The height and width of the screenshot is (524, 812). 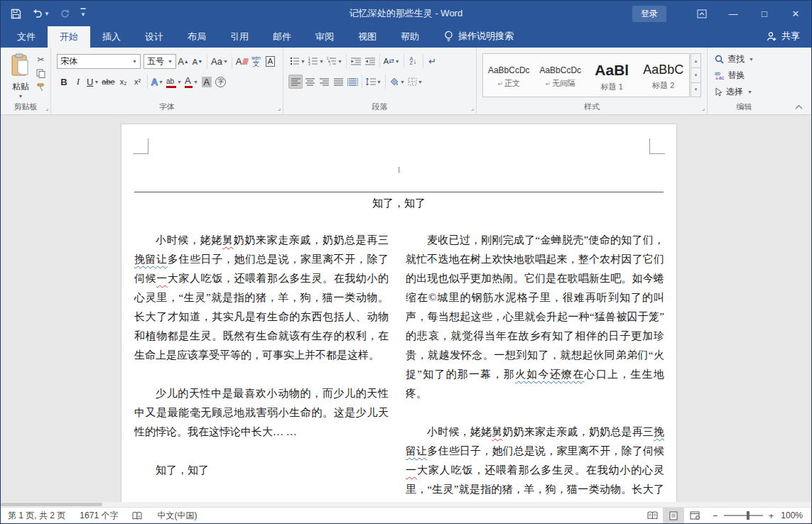 What do you see at coordinates (652, 515) in the screenshot?
I see `read-mode-button` at bounding box center [652, 515].